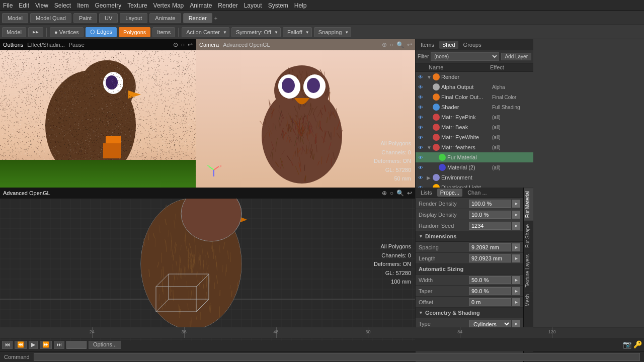 The image size is (644, 362). I want to click on side-tab-mesh: Mesh, so click(528, 300).